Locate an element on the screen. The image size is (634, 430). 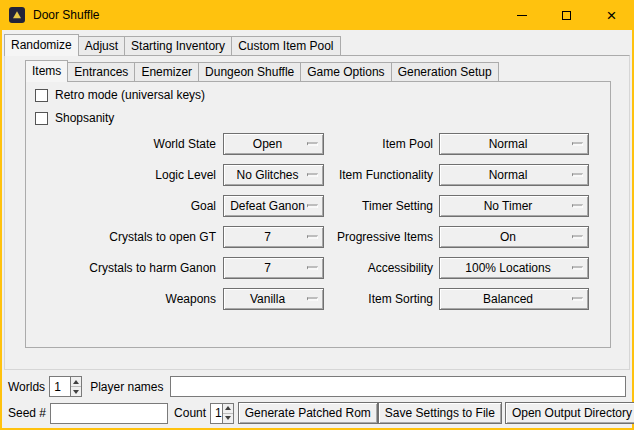
item-functionality-label: Item Functionality is located at coordinates (340, 175).